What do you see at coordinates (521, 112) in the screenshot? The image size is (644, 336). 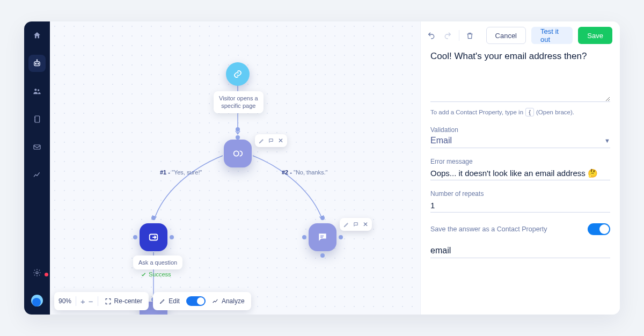 I see `contact-property-hint: To add a Contact Property, type in { (Op…` at bounding box center [521, 112].